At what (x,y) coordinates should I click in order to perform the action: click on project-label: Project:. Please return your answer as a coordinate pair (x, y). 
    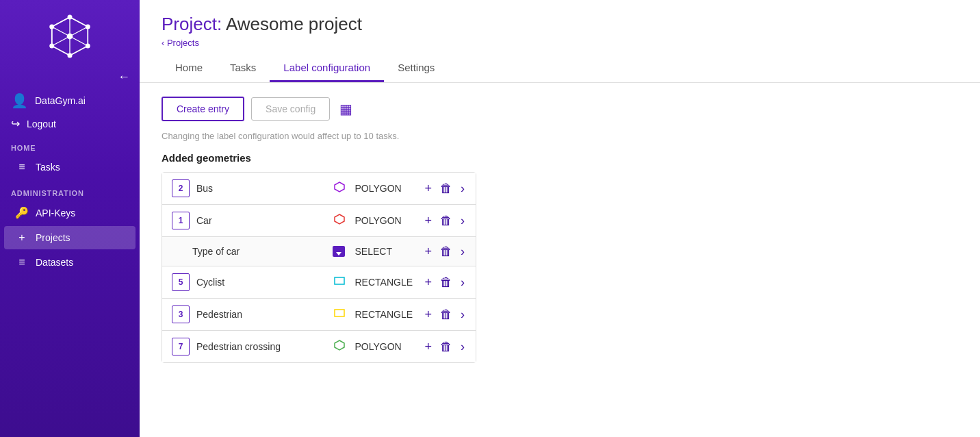
    Looking at the image, I should click on (192, 24).